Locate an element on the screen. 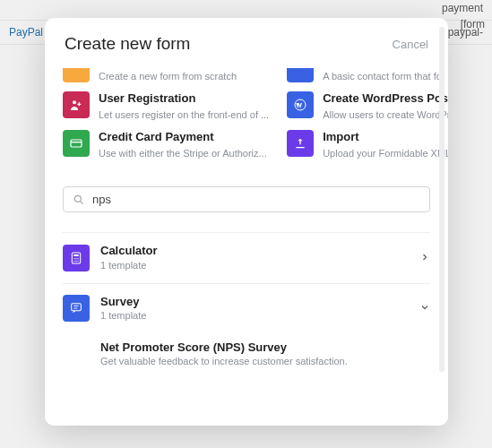 This screenshot has height=448, width=492. user-plus-icon is located at coordinates (76, 105).